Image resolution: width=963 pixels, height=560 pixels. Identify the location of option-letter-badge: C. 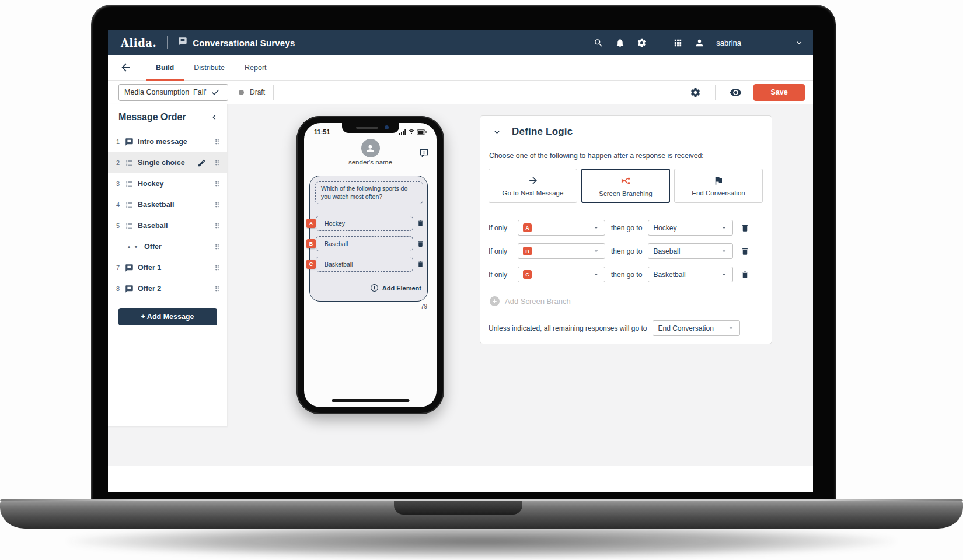
(311, 264).